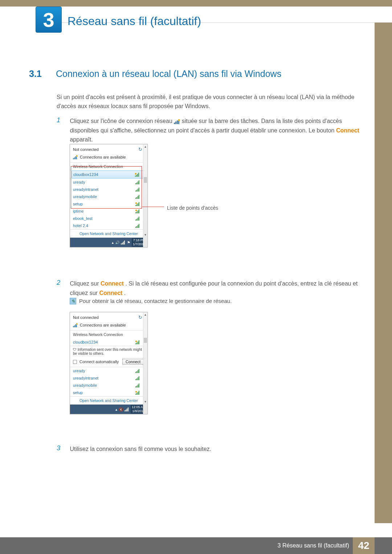 This screenshot has width=392, height=554. What do you see at coordinates (117, 242) in the screenshot?
I see `tray-speaker-icon: 🔊` at bounding box center [117, 242].